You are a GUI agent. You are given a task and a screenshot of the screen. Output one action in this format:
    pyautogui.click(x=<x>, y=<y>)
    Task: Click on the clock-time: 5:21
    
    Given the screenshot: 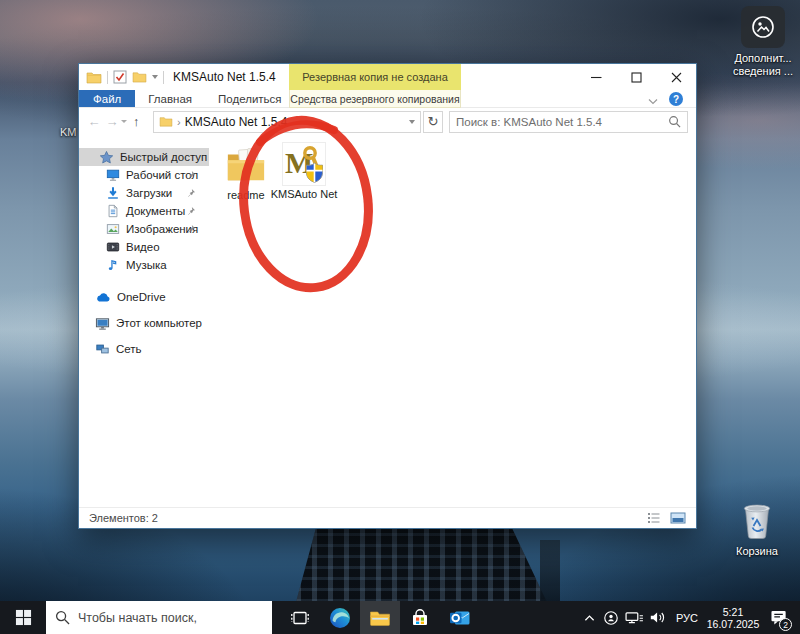 What is the action you would take?
    pyautogui.click(x=733, y=612)
    